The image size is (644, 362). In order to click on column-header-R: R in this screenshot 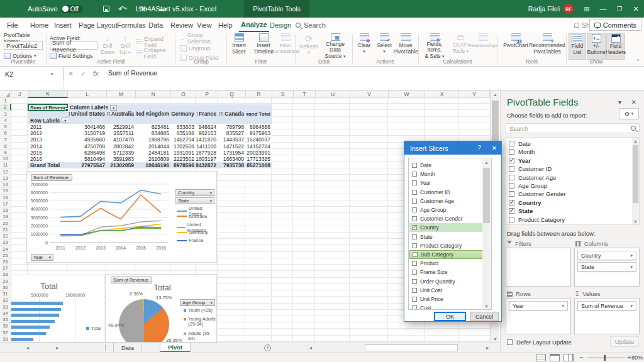, I will do `click(259, 94)`.